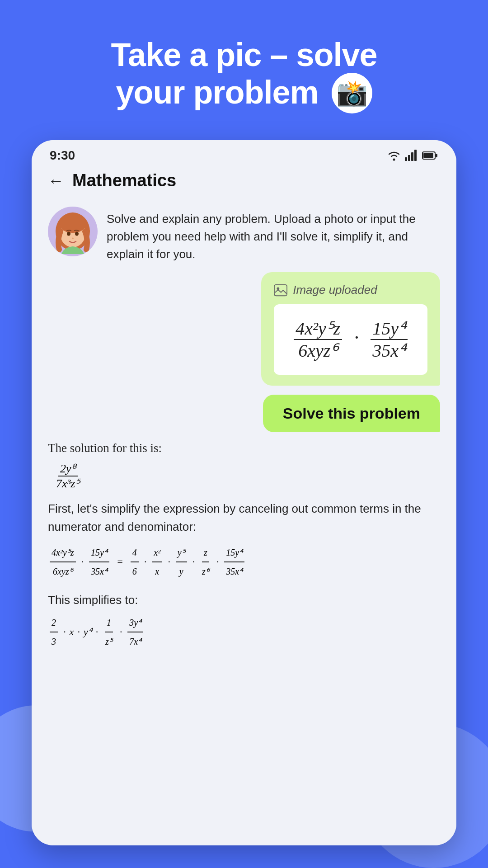 The width and height of the screenshot is (488, 868). What do you see at coordinates (56, 181) in the screenshot?
I see `back-button: ←` at bounding box center [56, 181].